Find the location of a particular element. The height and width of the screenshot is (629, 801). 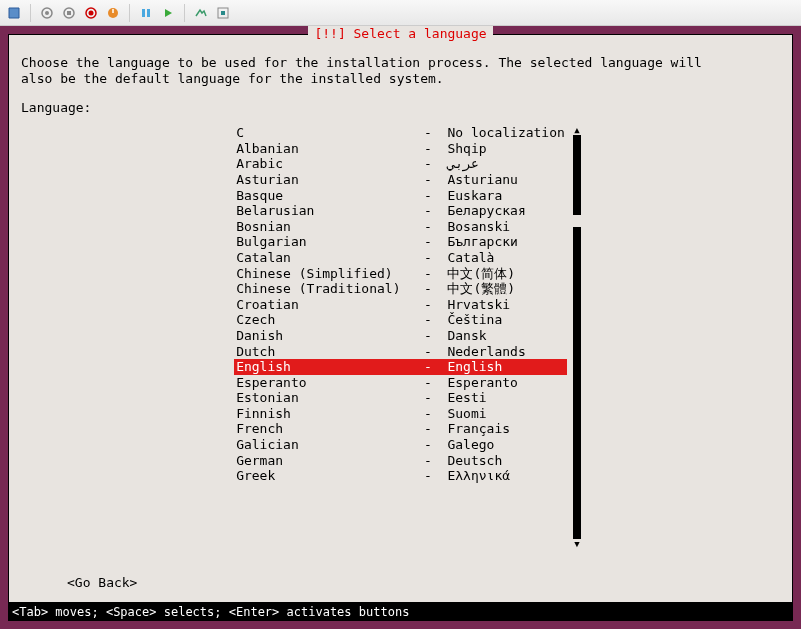

list-item: Belarusian - Беларуская is located at coordinates (400, 211).